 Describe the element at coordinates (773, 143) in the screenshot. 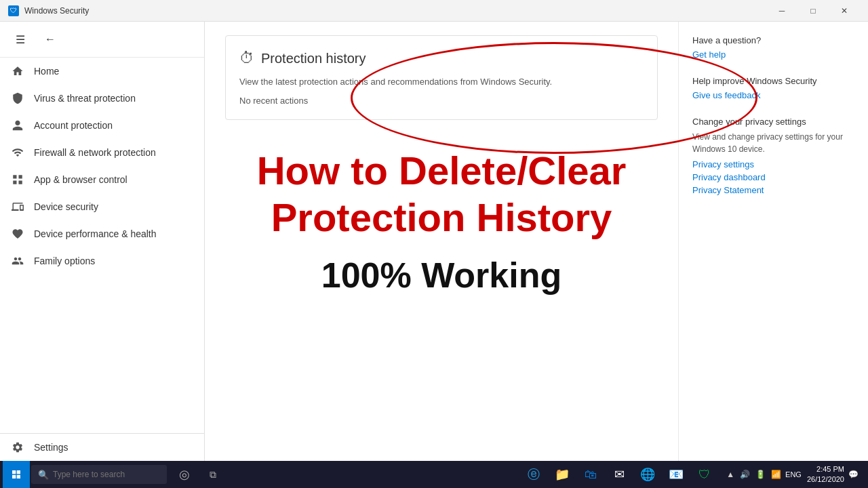

I see `privacy-desc: View and change privacy settings for you…` at that location.